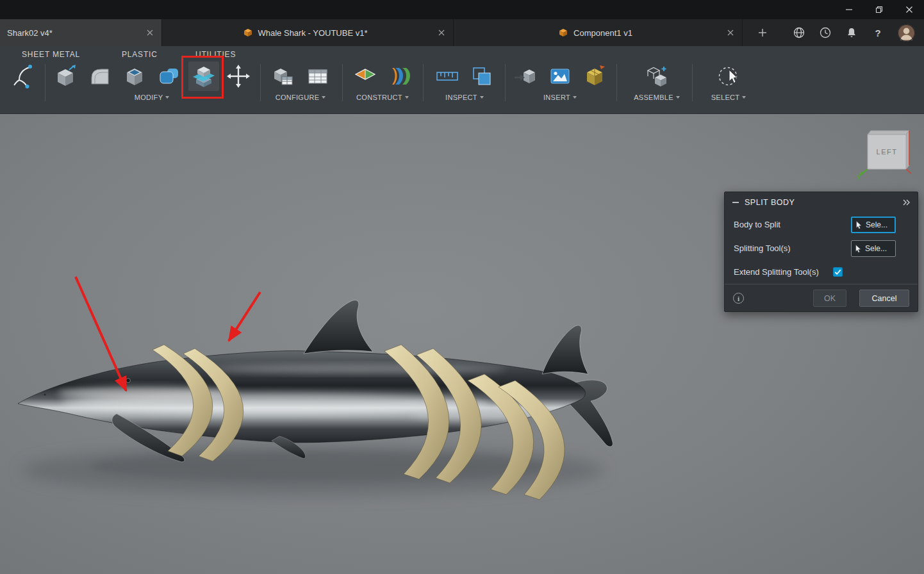 Image resolution: width=924 pixels, height=574 pixels. Describe the element at coordinates (383, 97) in the screenshot. I see `group-label-construct: CONSTRUCT` at that location.